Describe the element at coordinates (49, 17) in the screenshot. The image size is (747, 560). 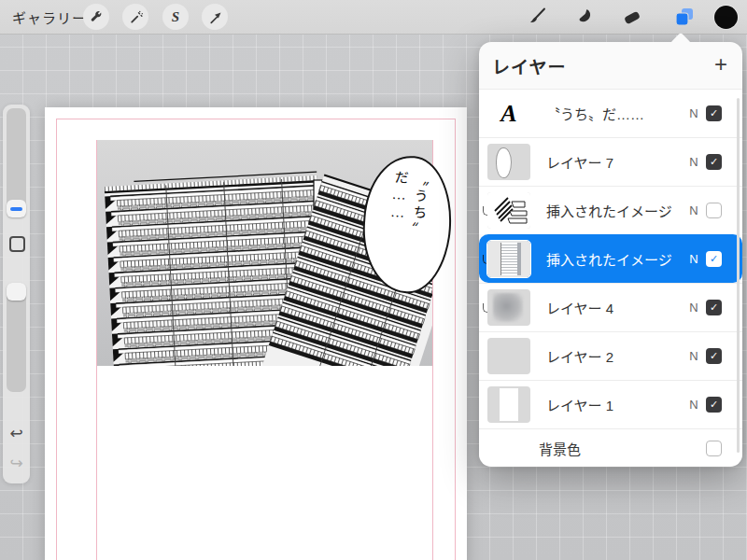
I see `gallery-button: ギャラリー` at that location.